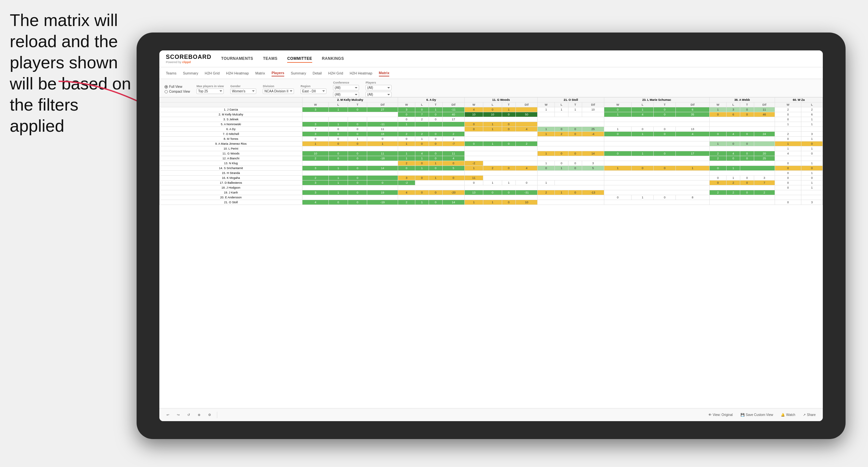 Image resolution: width=868 pixels, height=467 pixels. Describe the element at coordinates (333, 59) in the screenshot. I see `nav-rankings: RANKINGS` at that location.